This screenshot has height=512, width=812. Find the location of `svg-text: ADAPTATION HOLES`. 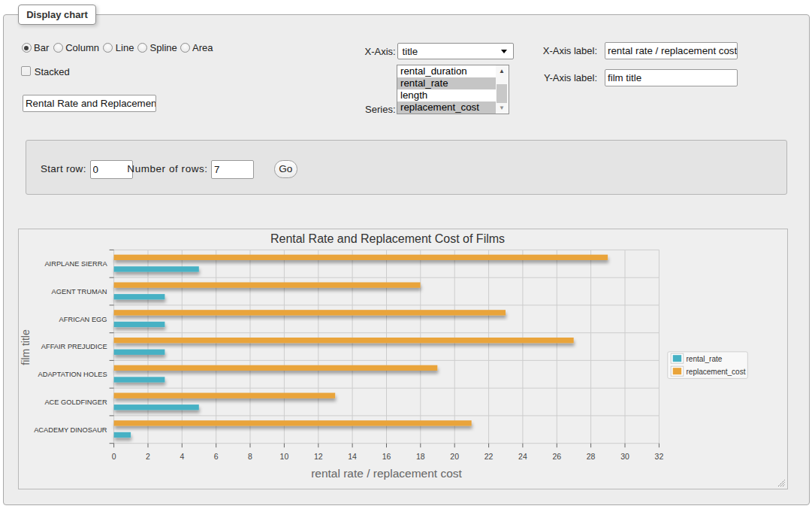

svg-text: ADAPTATION HOLES is located at coordinates (72, 374).